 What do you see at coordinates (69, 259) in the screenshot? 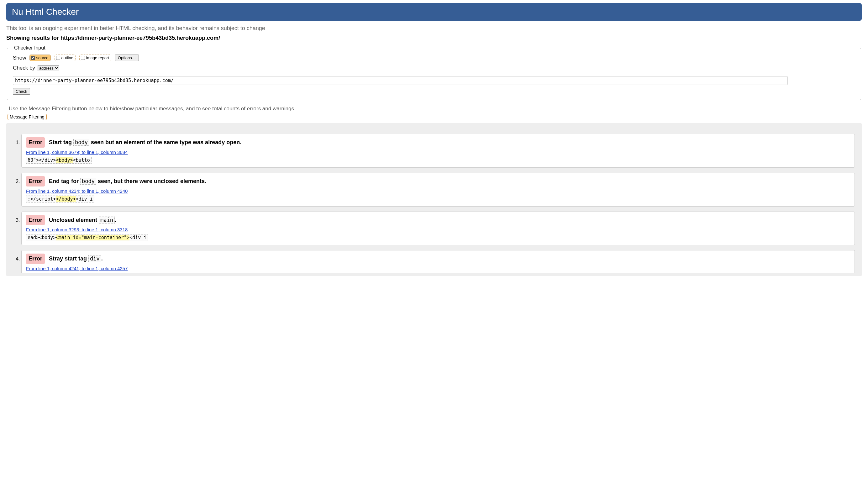
I see `message-text-pre: Stray start tag` at bounding box center [69, 259].